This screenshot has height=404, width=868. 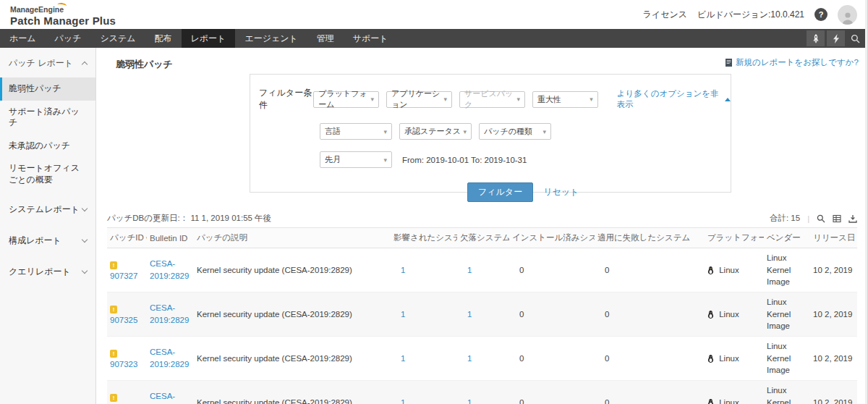 I want to click on filter-row-1: フィルター条件 プラットフォーム アプリケーション サービスパック 重大性 より…, so click(x=495, y=99).